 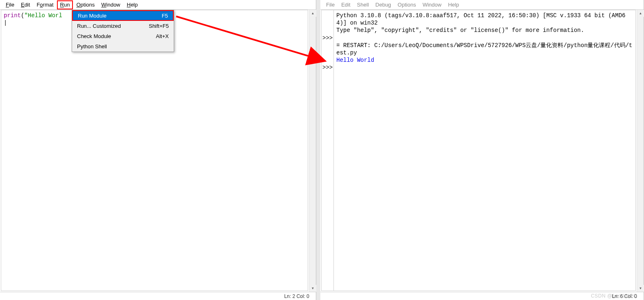 What do you see at coordinates (119, 47) in the screenshot?
I see `menu-item-label: Python Shell` at bounding box center [119, 47].